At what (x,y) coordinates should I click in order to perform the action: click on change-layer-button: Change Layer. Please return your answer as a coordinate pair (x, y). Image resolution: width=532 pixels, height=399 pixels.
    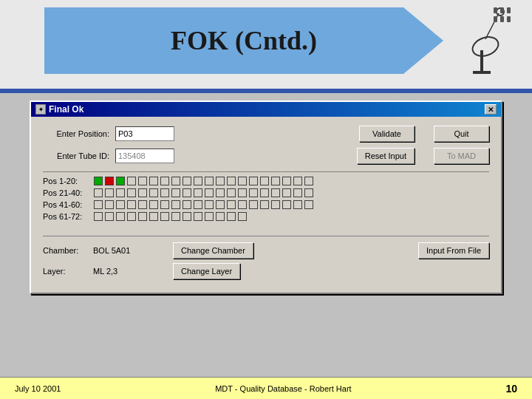
    Looking at the image, I should click on (207, 271).